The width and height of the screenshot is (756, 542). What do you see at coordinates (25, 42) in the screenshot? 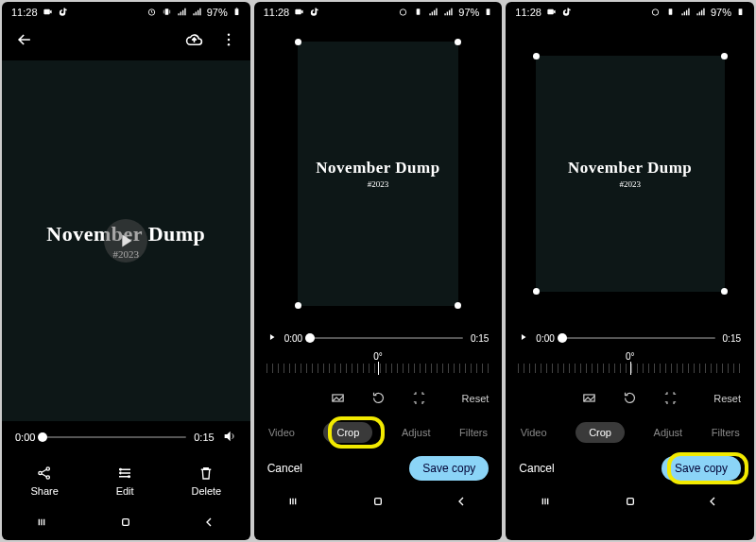
I see `back-button` at bounding box center [25, 42].